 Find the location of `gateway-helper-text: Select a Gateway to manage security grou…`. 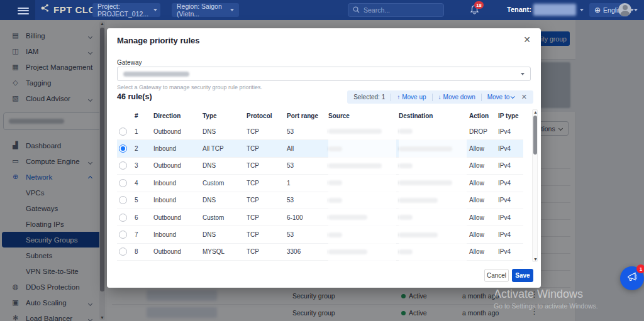

gateway-helper-text: Select a Gateway to manage security grou… is located at coordinates (190, 87).